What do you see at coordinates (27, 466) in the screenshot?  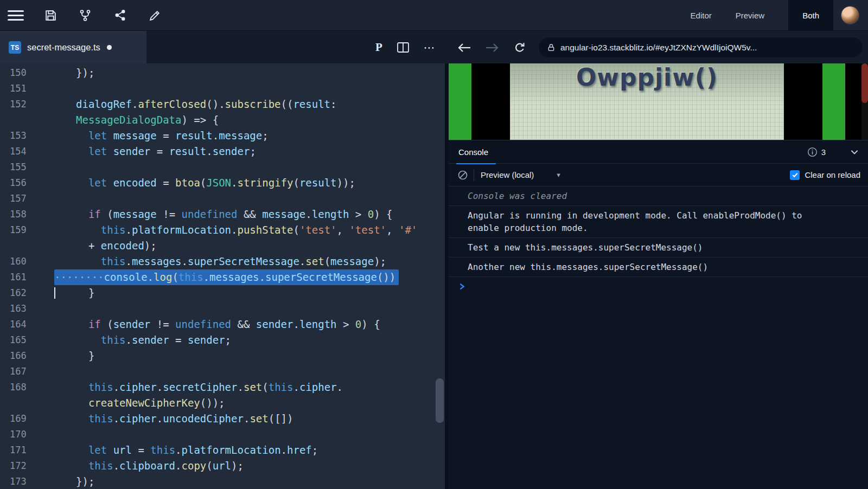 I see `line-number: 172` at bounding box center [27, 466].